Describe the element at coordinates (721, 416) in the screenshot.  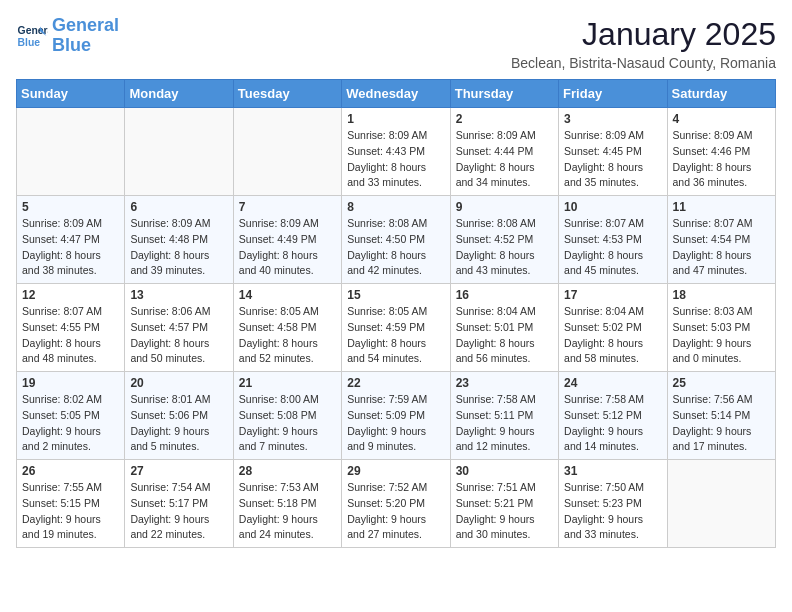
I see `day-cell: 25Sunrise: 7:56 AMSunset: 5:14 PMDayligh…` at that location.